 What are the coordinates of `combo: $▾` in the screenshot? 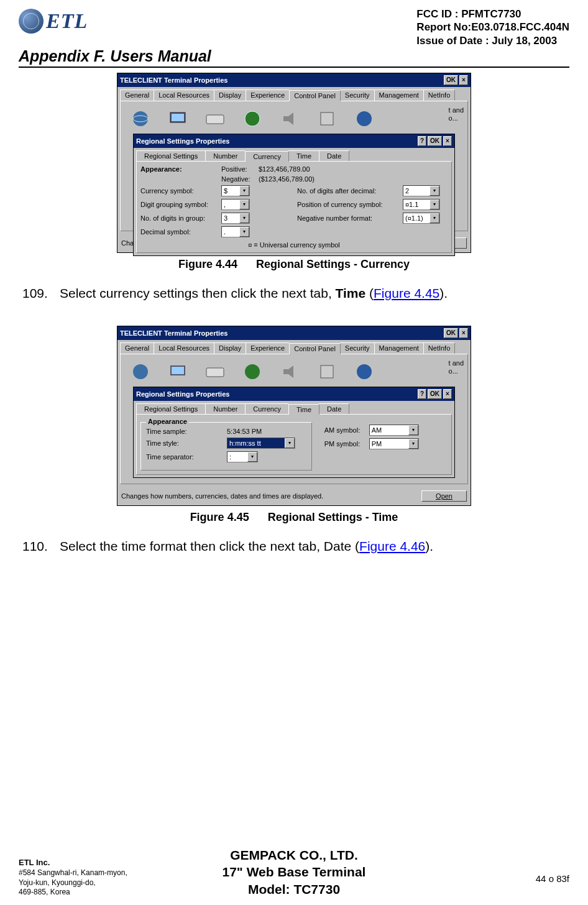 It's located at (236, 191).